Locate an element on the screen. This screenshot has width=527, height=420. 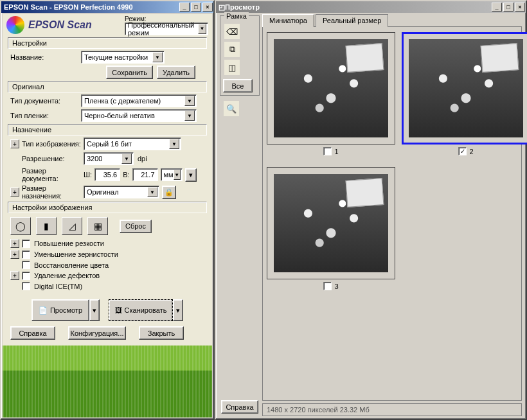
preview-title: Просмотр is located at coordinates (242, 7).